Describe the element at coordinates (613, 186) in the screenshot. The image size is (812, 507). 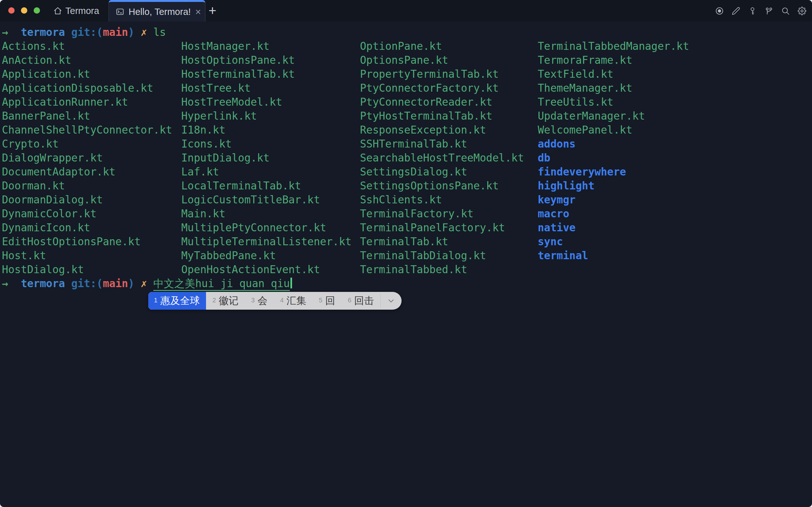
I see `dir-item: highlight` at that location.